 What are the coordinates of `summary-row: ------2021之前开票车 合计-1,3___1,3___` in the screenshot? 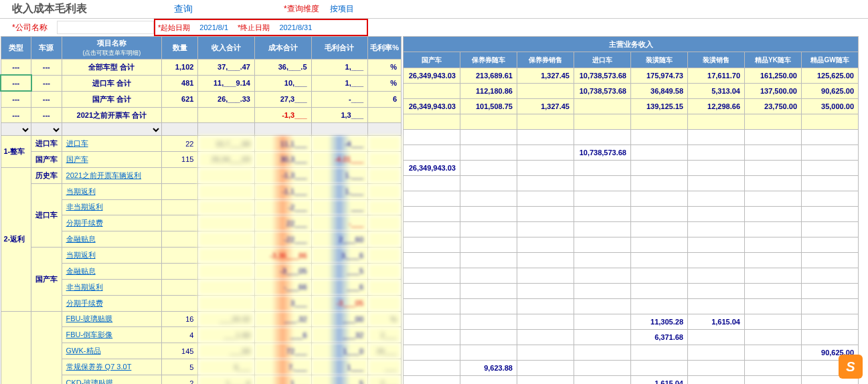 It's located at (201, 115).